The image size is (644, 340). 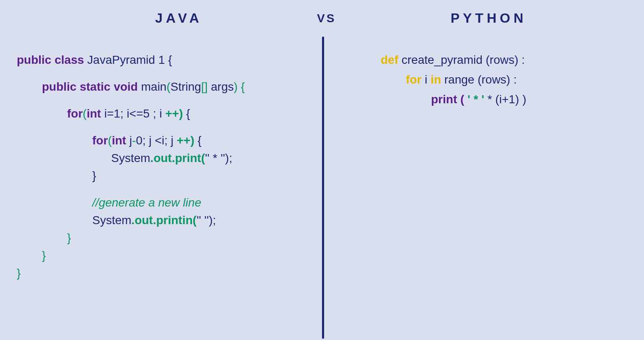 I want to click on java-code-line: System.out.printin('' '');, so click(x=199, y=220).